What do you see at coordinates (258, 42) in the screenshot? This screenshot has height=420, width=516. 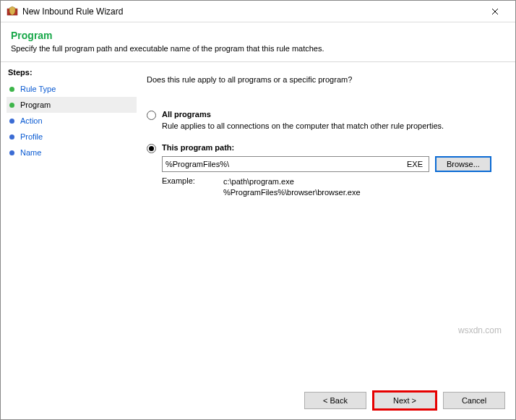 I see `wizard-header: Program Specify the full program path an…` at bounding box center [258, 42].